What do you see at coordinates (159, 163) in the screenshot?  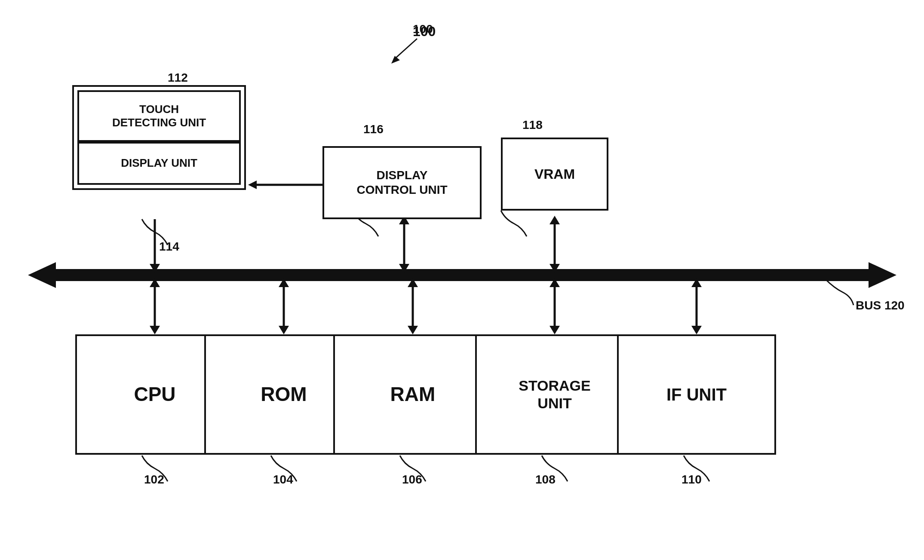 I see `display-unit-box: DISPLAY UNIT` at bounding box center [159, 163].